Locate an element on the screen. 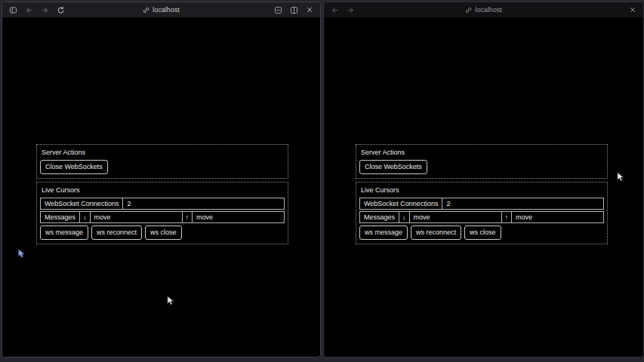  toolbar-right: localhost is located at coordinates (483, 10).